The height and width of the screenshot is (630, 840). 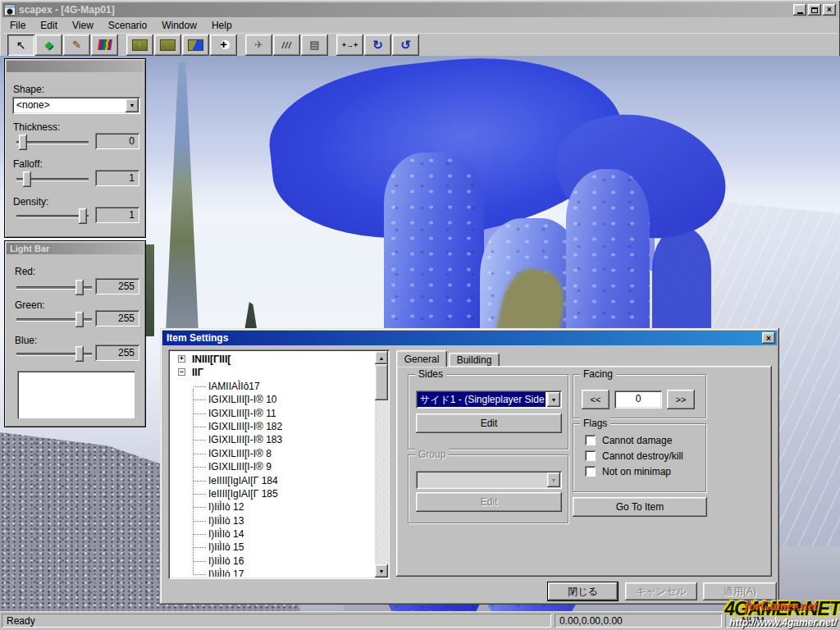 What do you see at coordinates (243, 413) in the screenshot?
I see `tree-item-label: IGIXILIII[I-I® 11` at bounding box center [243, 413].